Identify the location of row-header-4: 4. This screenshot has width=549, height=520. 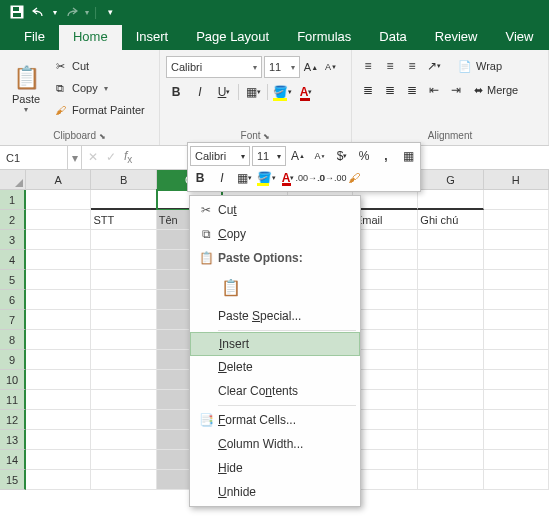
(13, 260).